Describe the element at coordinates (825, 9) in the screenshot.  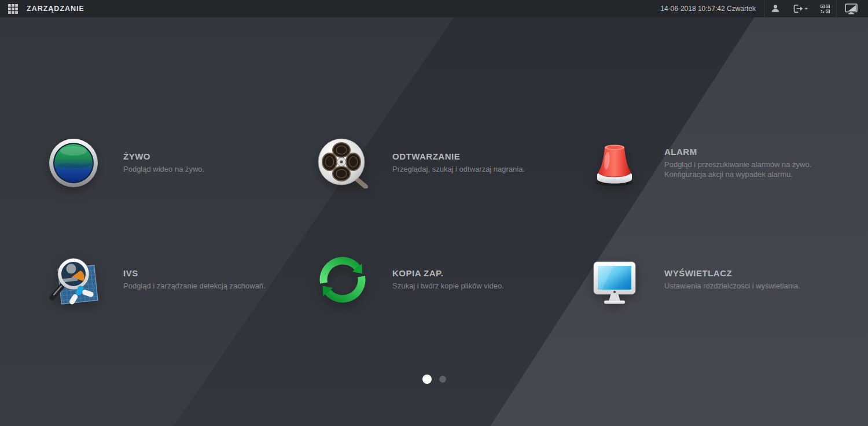
I see `qr-code-icon` at that location.